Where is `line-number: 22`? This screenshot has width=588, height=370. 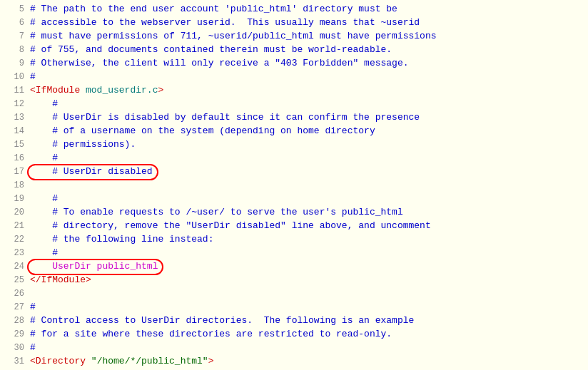
line-number: 22 is located at coordinates (14, 240).